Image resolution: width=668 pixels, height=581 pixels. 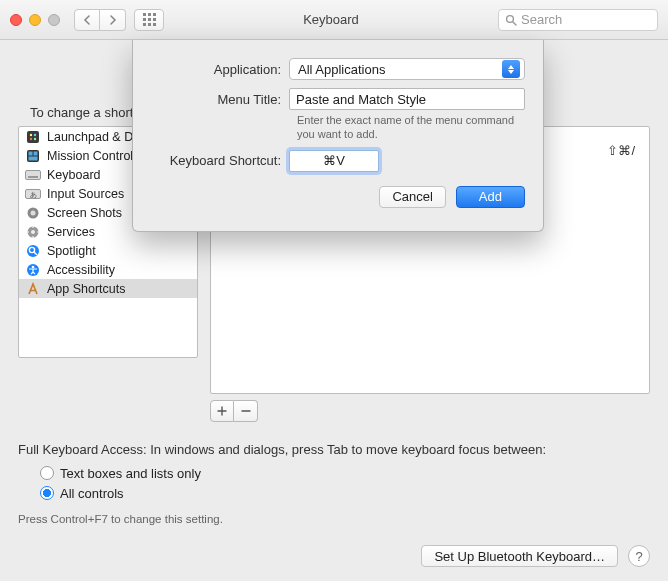 What do you see at coordinates (90, 156) in the screenshot?
I see `sidebar-item-label: Mission Control` at bounding box center [90, 156].